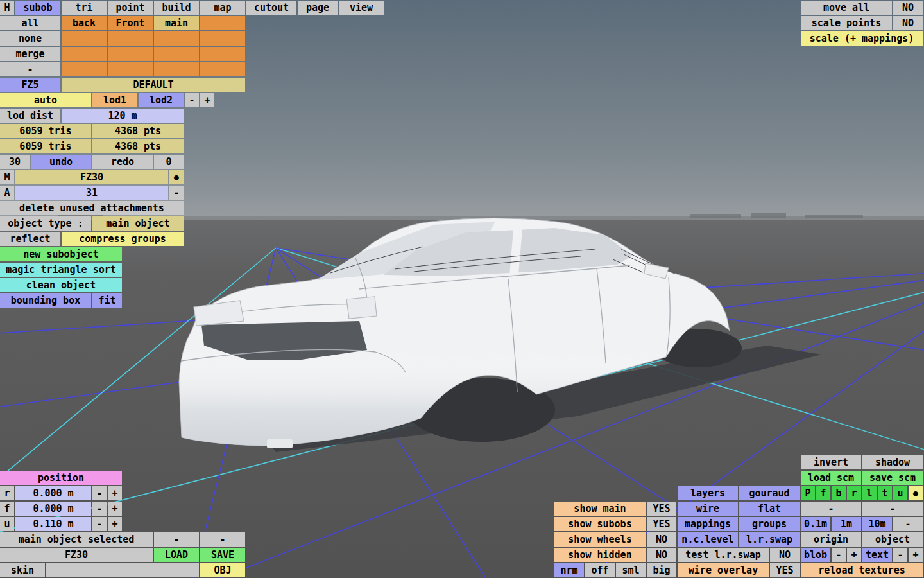 The width and height of the screenshot is (924, 578). Describe the element at coordinates (839, 555) in the screenshot. I see `blob-minus-button: -` at that location.